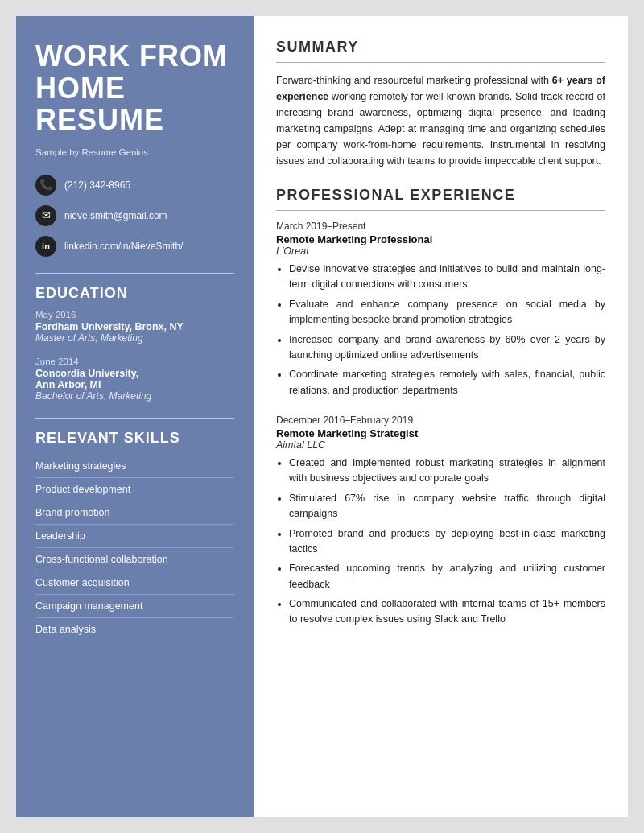 The height and width of the screenshot is (833, 644). Describe the element at coordinates (448, 612) in the screenshot. I see `bullet-2-5: Communicated and collaborated with inter…` at that location.